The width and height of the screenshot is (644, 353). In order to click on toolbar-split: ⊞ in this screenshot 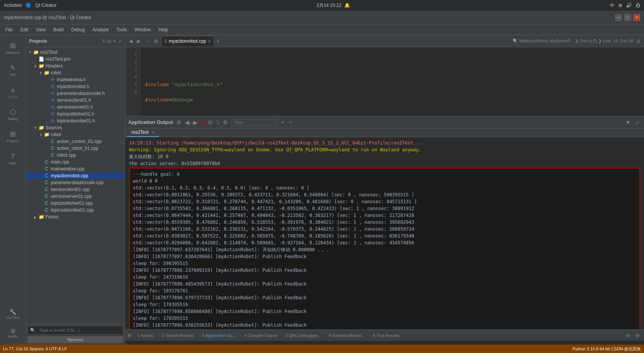, I will do `click(156, 41)`.